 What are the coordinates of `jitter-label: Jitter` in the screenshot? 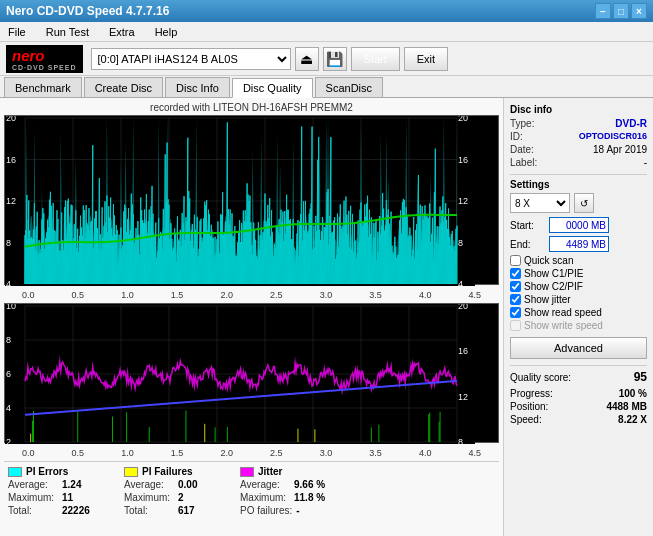 It's located at (270, 472).